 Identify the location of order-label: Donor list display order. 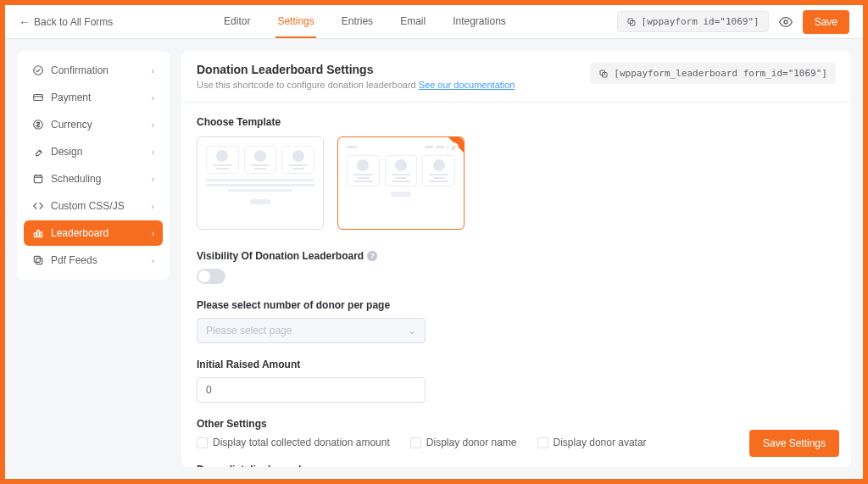
(516, 465).